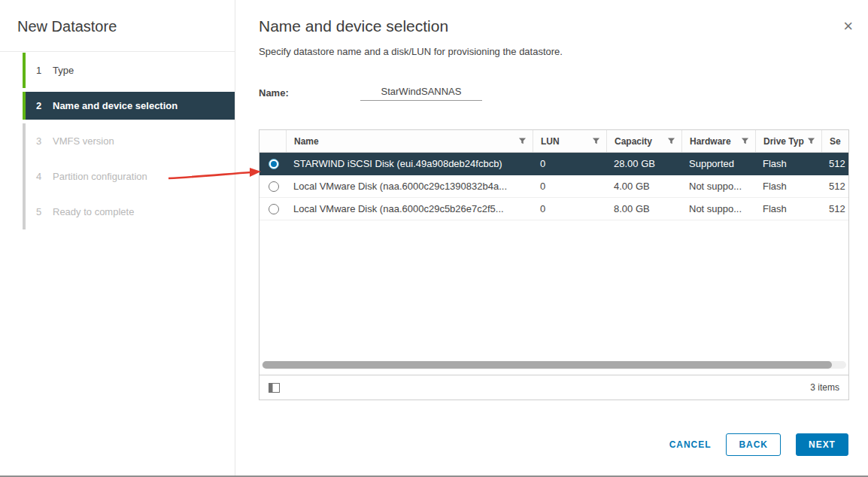 The height and width of the screenshot is (477, 868). What do you see at coordinates (822, 445) in the screenshot?
I see `next-button: NEXT` at bounding box center [822, 445].